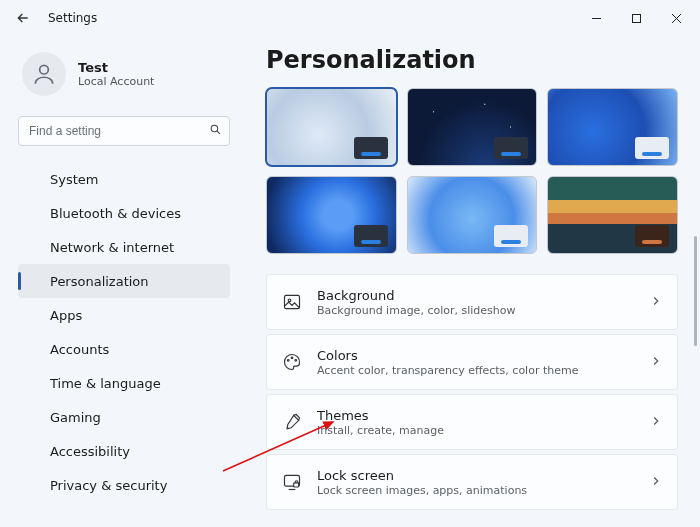 Image resolution: width=700 pixels, height=527 pixels. Describe the element at coordinates (74, 180) in the screenshot. I see `sidebar-item-label: System` at that location.